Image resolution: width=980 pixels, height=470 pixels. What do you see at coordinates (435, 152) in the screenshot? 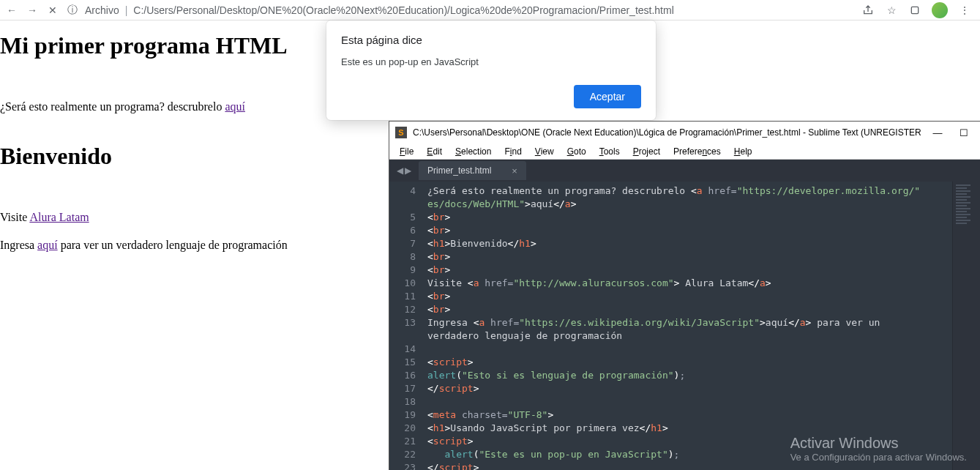
I see `menu-edit: Edit` at bounding box center [435, 152].